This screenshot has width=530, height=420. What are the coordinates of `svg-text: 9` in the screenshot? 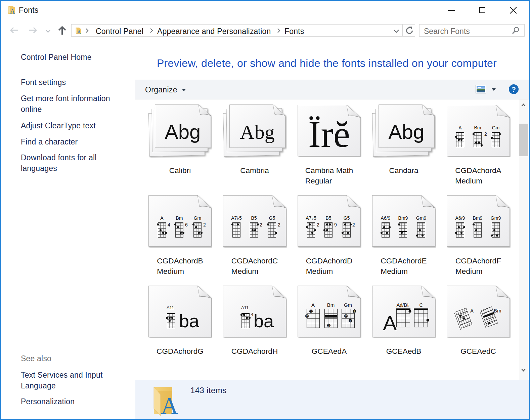 It's located at (336, 225).